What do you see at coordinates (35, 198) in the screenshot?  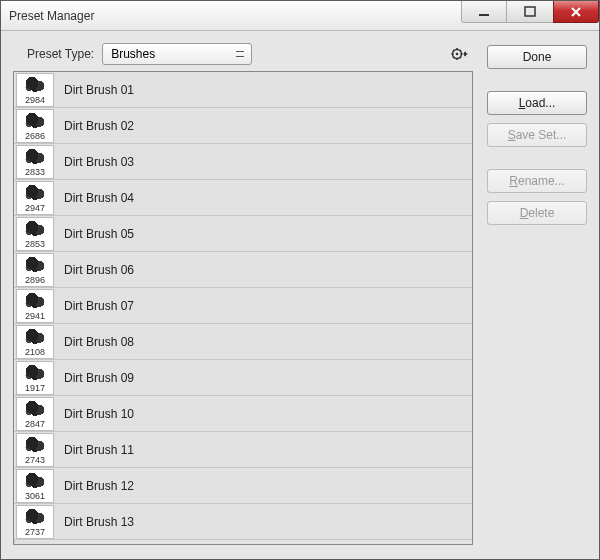 I see `brush-thumbnail: 2947` at bounding box center [35, 198].